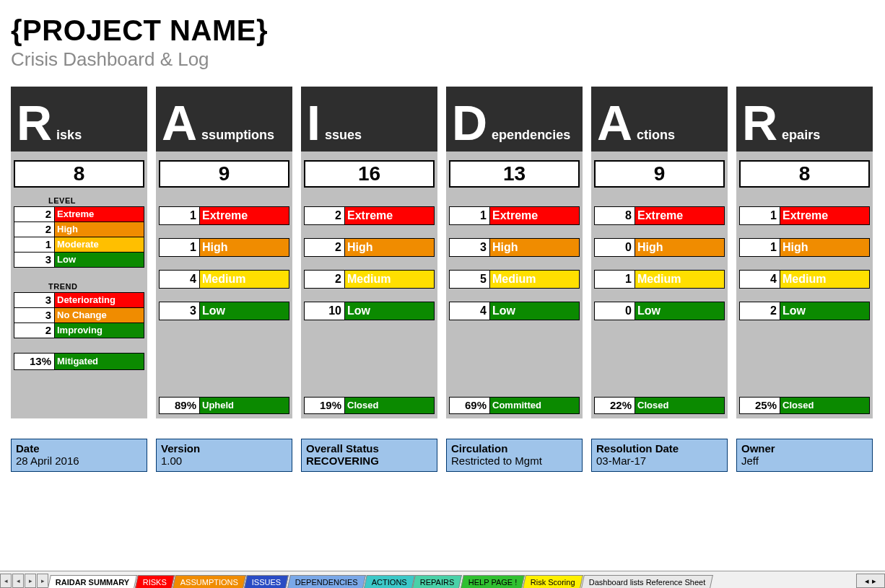 The height and width of the screenshot is (588, 885). Describe the element at coordinates (180, 405) in the screenshot. I see `status-percent: 89%` at that location.